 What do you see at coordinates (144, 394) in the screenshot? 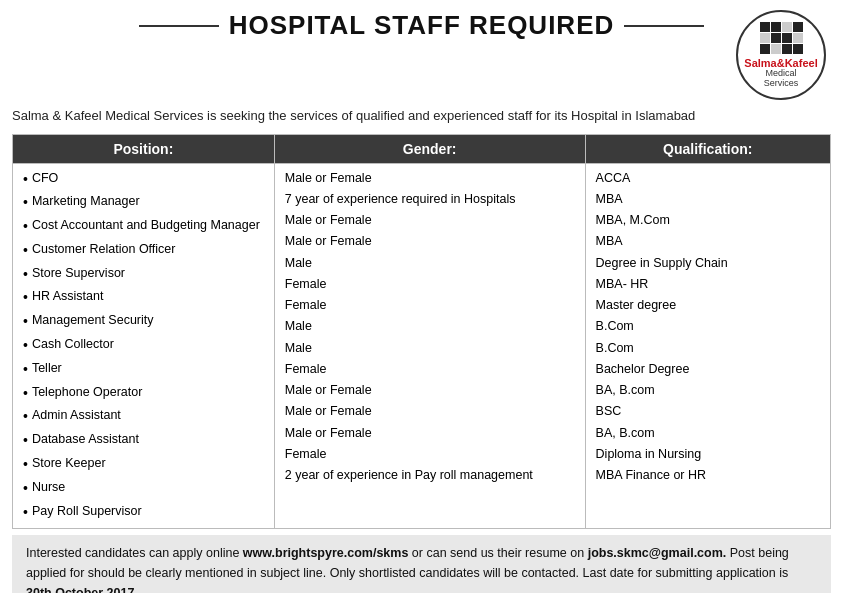
I see `list-item: •Telephone Operator` at bounding box center [144, 394].